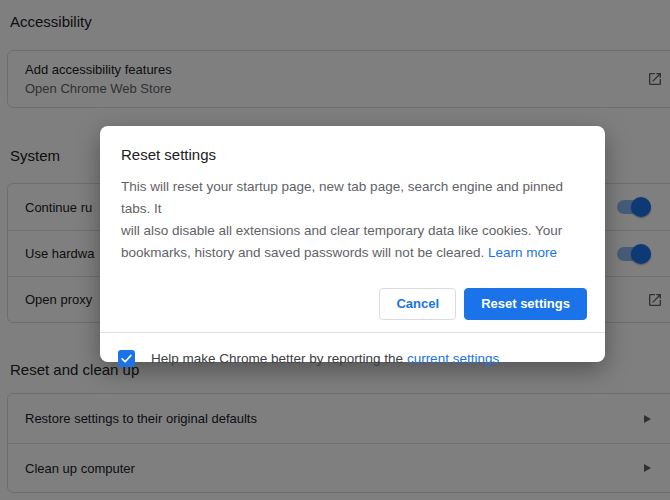 This screenshot has height=500, width=670. What do you see at coordinates (126, 358) in the screenshot?
I see `checkmark-icon` at bounding box center [126, 358].